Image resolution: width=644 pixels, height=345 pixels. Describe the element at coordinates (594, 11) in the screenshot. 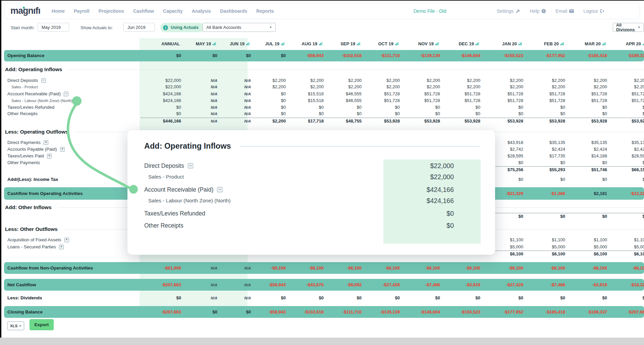

I see `nav-link-logout: Logout` at that location.